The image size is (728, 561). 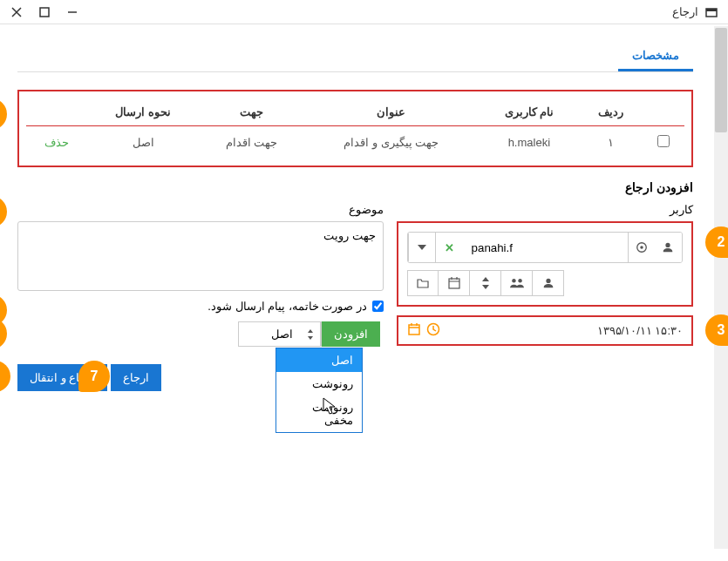 I want to click on col-title: عنوان, so click(x=391, y=112).